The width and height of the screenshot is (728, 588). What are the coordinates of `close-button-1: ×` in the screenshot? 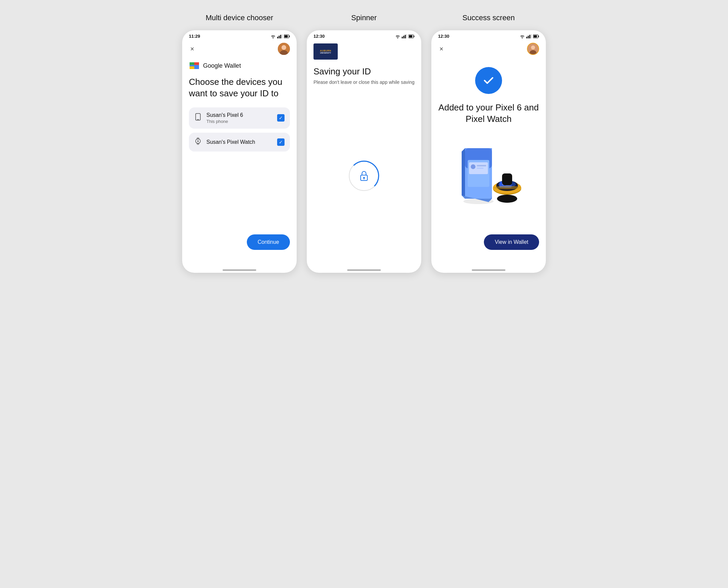 It's located at (192, 49).